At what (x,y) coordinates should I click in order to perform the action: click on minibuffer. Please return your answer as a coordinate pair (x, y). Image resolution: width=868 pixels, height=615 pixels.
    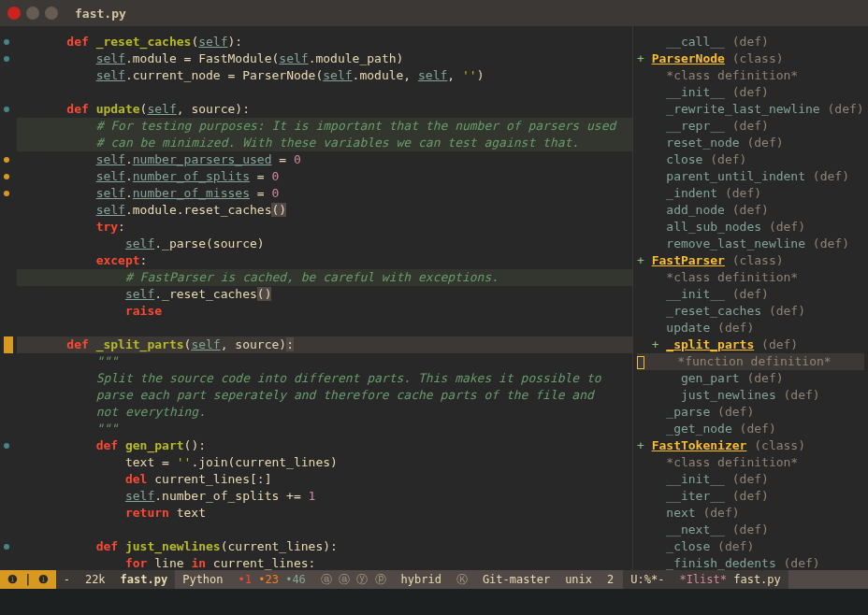
    Looking at the image, I should click on (434, 602).